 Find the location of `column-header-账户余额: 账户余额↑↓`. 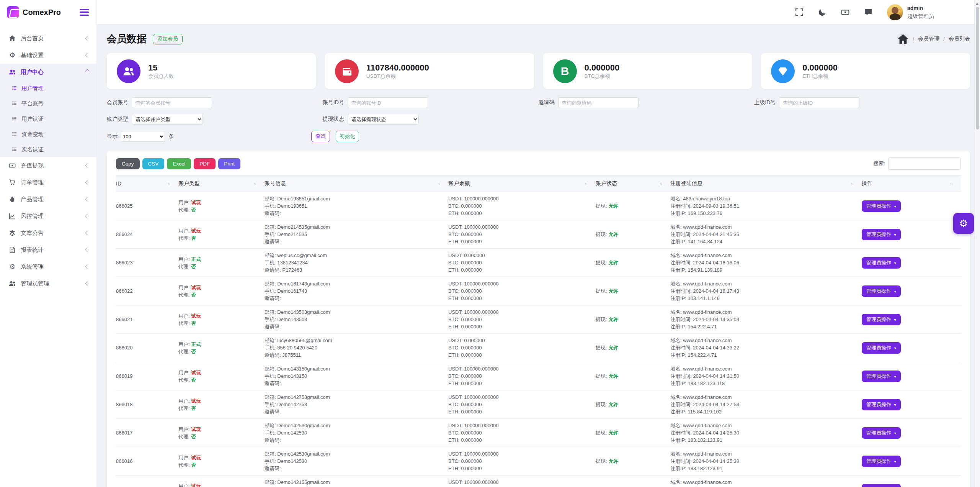

column-header-账户余额: 账户余额↑↓ is located at coordinates (522, 184).